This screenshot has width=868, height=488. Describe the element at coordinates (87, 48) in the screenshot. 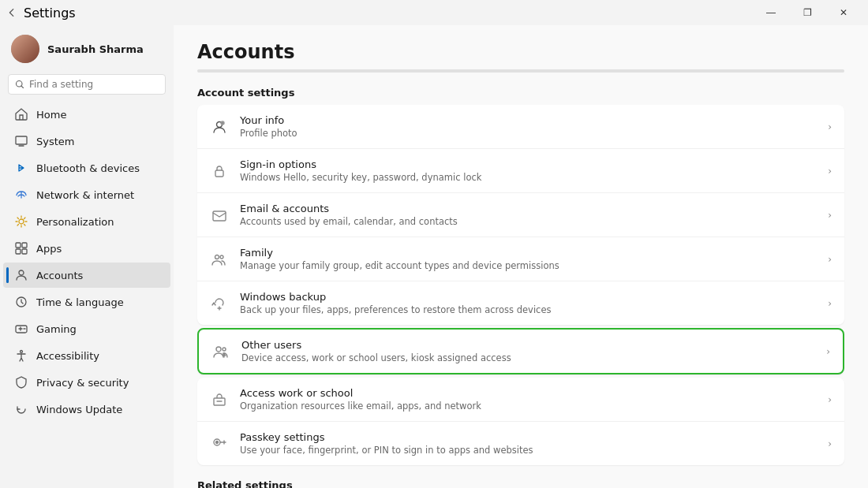

I see `sidebar-profile: Saurabh Sharma` at that location.